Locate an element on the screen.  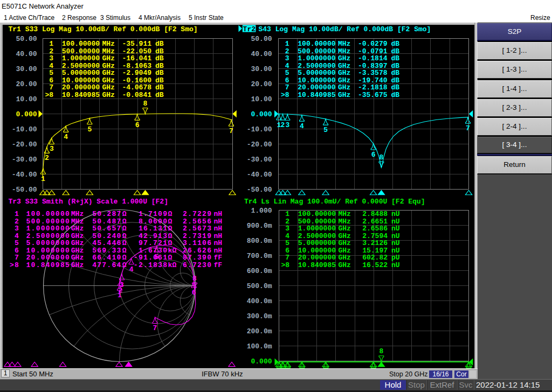
svg-text:S43 Log Mag 10.00dB/ Ref 0.000: S43 Log Mag 10.00dB/ Ref 0.000dB [F2 Smo… is located at coordinates (345, 29).